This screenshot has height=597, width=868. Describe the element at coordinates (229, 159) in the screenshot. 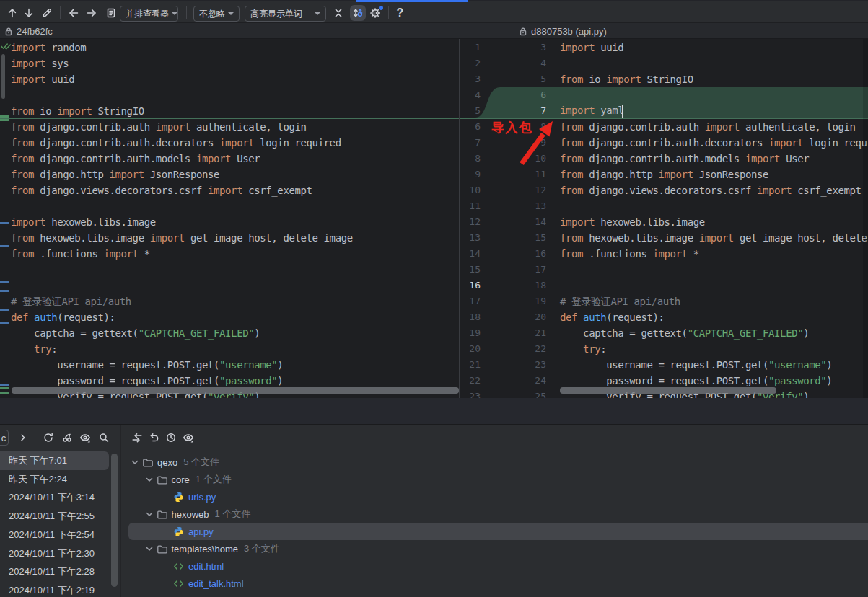

I see `left-code-line: from django.contrib.auth.models import U…` at that location.